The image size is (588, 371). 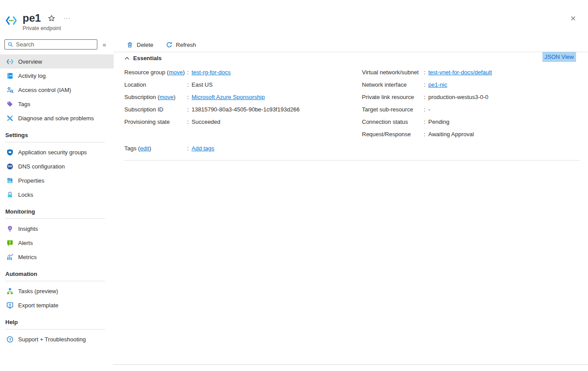 What do you see at coordinates (10, 152) in the screenshot?
I see `shield-icon` at bounding box center [10, 152].